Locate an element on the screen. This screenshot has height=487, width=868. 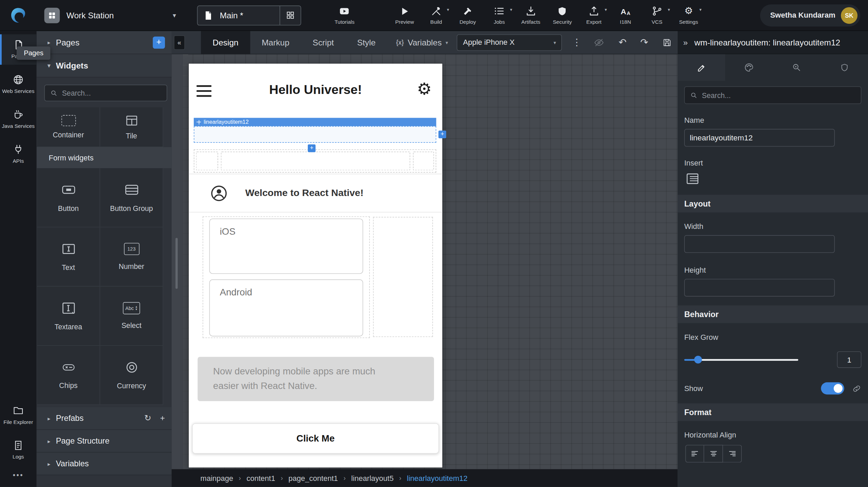
tab-security is located at coordinates (844, 67).